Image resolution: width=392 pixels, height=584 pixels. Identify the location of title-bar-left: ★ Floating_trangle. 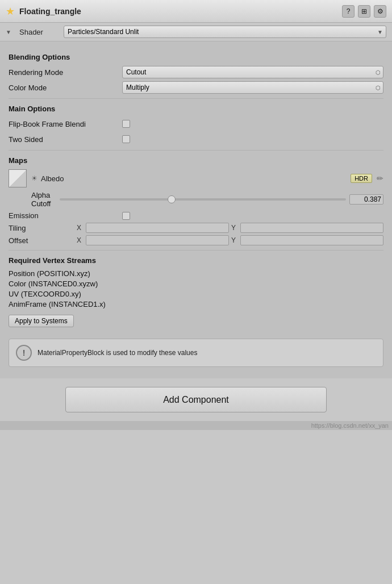
(43, 11).